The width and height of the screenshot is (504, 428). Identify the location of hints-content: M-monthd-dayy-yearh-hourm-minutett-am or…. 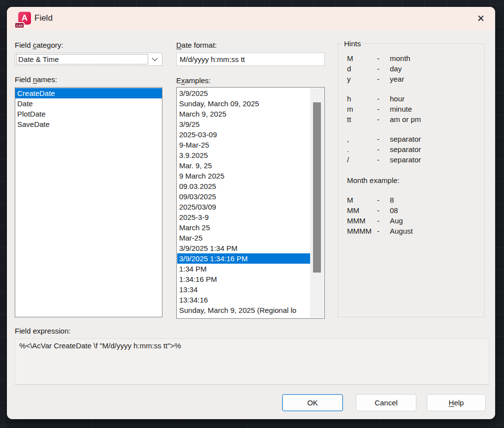
(414, 145).